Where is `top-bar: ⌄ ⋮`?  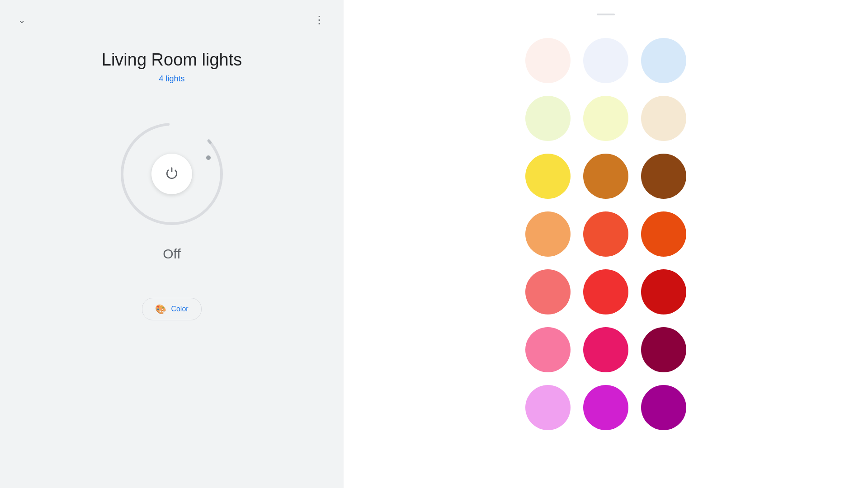 top-bar: ⌄ ⋮ is located at coordinates (172, 20).